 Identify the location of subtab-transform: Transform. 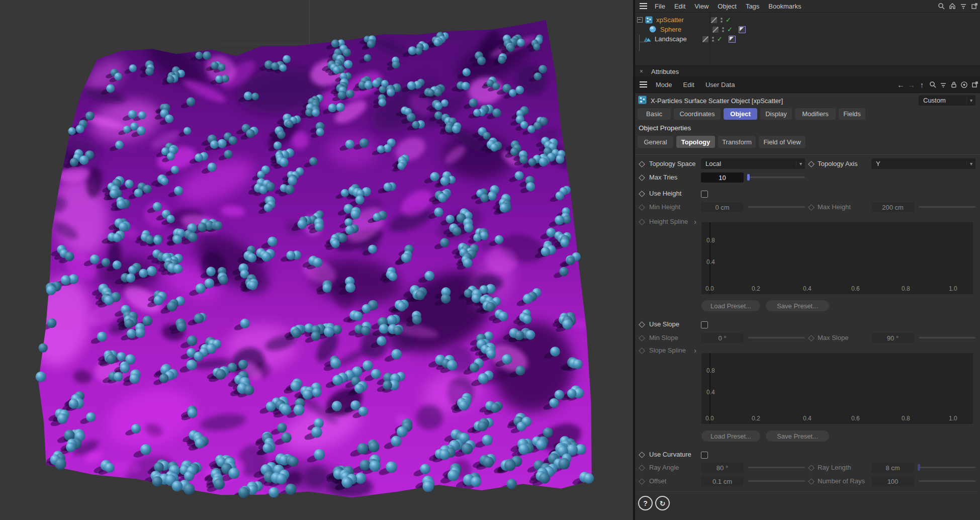
(737, 142).